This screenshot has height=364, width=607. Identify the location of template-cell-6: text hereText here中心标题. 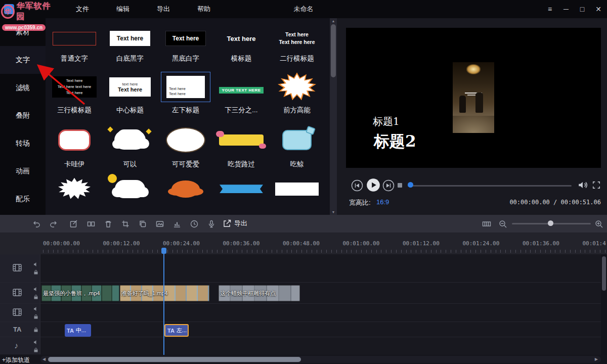
(130, 94).